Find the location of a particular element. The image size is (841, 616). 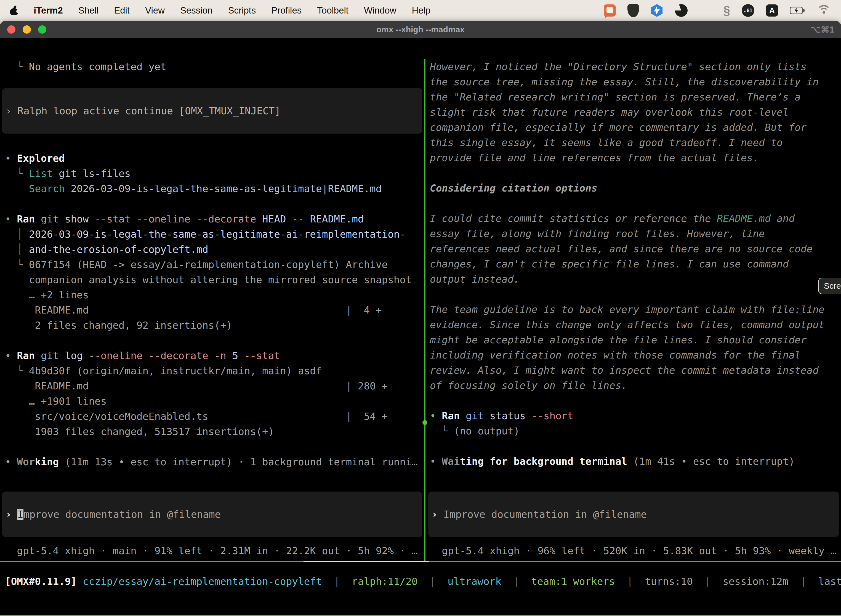

terminal-line: of focusing solely on file lines. is located at coordinates (635, 386).